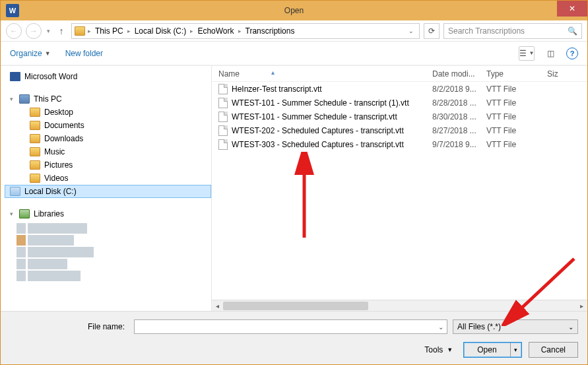 The width and height of the screenshot is (588, 365). What do you see at coordinates (572, 9) in the screenshot?
I see `close-button: ✕` at bounding box center [572, 9].